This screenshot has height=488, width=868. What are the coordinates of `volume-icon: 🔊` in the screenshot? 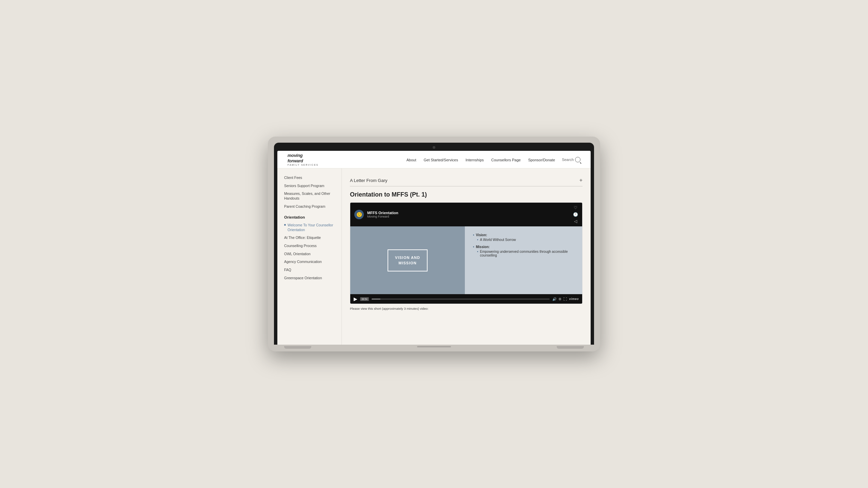 It's located at (554, 299).